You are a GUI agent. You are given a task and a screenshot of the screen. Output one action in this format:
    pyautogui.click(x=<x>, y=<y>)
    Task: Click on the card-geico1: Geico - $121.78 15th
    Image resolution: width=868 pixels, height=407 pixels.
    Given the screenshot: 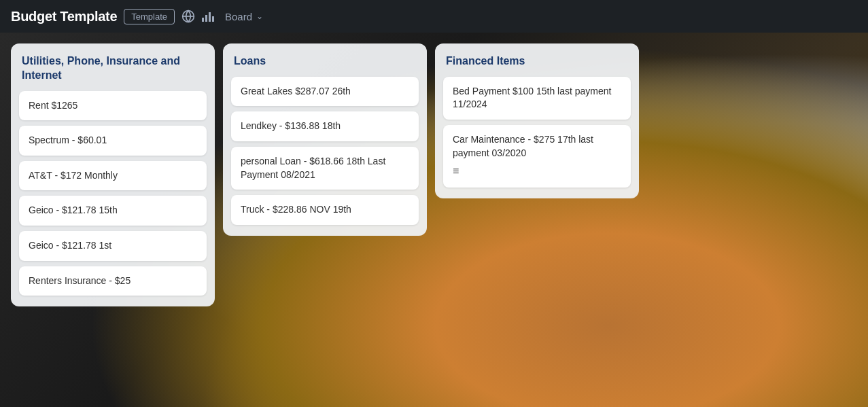 What is the action you would take?
    pyautogui.click(x=113, y=211)
    